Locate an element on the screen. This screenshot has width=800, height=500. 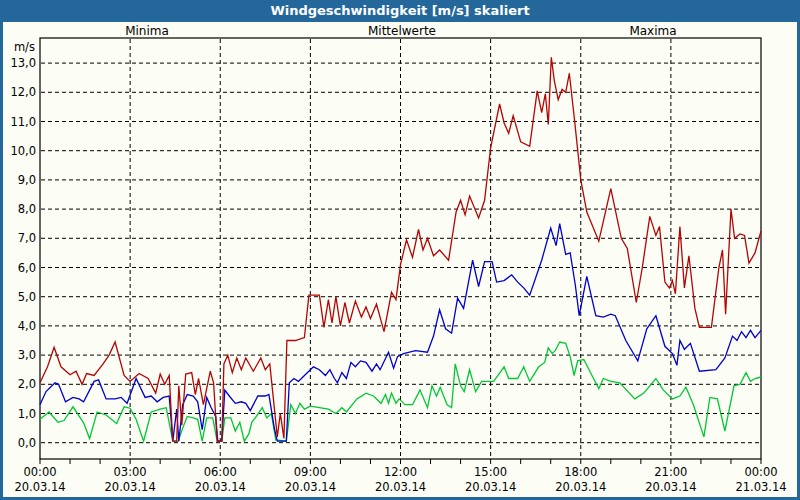
y-tick-label: 11,0 is located at coordinates (23, 122).